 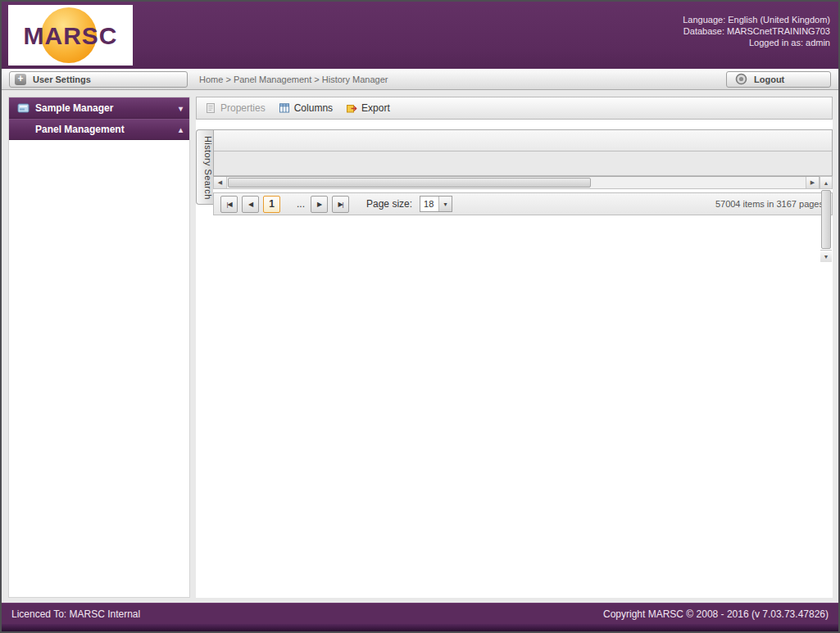 I want to click on horizontal-scroll-thumb, so click(x=410, y=183).